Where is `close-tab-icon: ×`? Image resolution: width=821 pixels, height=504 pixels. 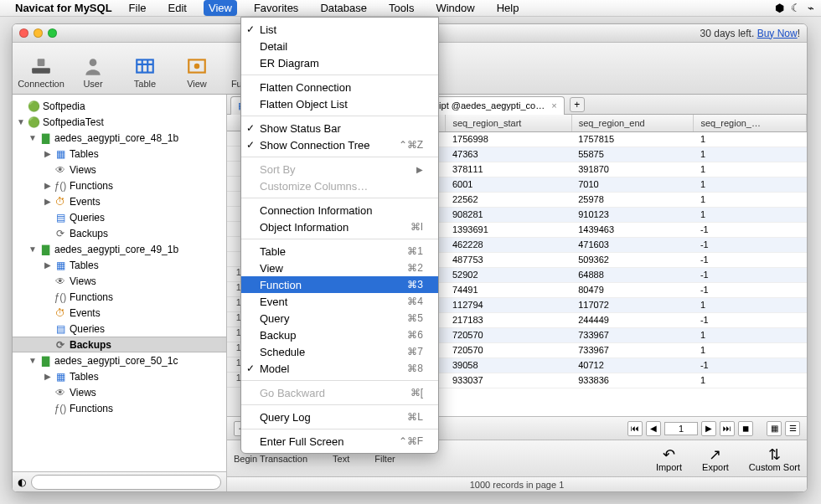
close-tab-icon: × is located at coordinates (554, 105).